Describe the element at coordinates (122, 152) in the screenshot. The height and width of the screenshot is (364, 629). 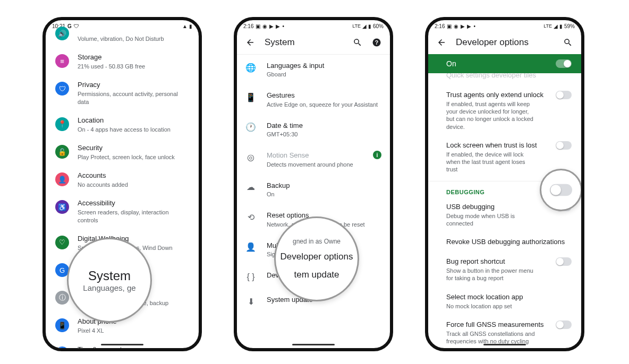
I see `settings-item: 🔓 SecurityPlay Protect, screen lock, fac…` at that location.